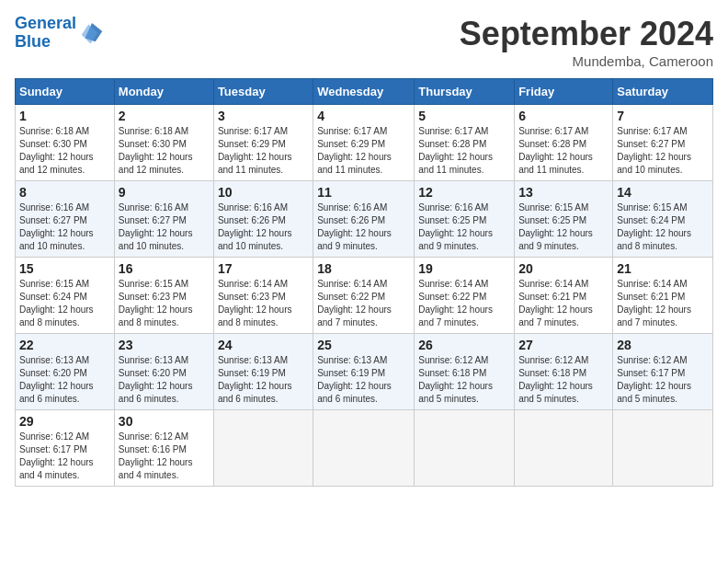  Describe the element at coordinates (65, 219) in the screenshot. I see `table-row: 8Sunrise: 6:16 AM Sunset: 6:27 PM Daylig…` at that location.